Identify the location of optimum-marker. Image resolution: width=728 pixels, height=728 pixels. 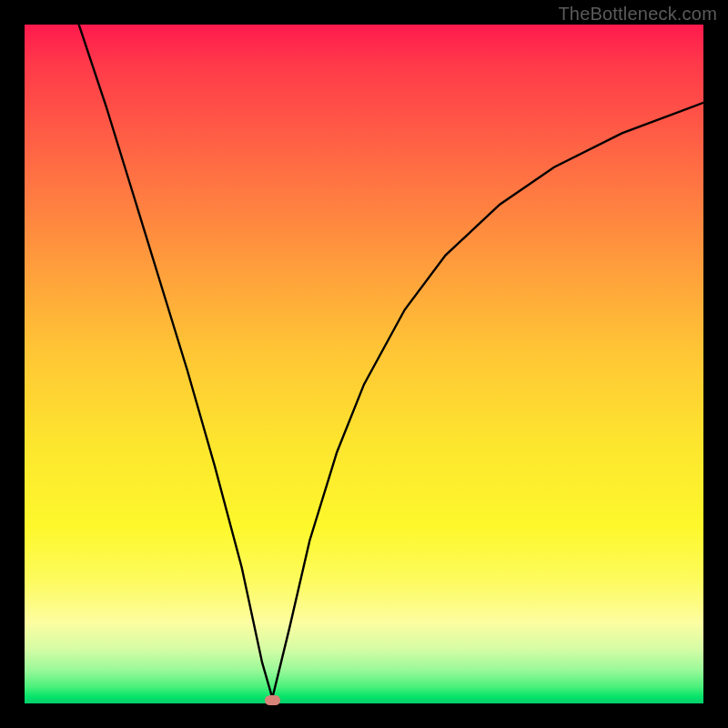
(273, 701).